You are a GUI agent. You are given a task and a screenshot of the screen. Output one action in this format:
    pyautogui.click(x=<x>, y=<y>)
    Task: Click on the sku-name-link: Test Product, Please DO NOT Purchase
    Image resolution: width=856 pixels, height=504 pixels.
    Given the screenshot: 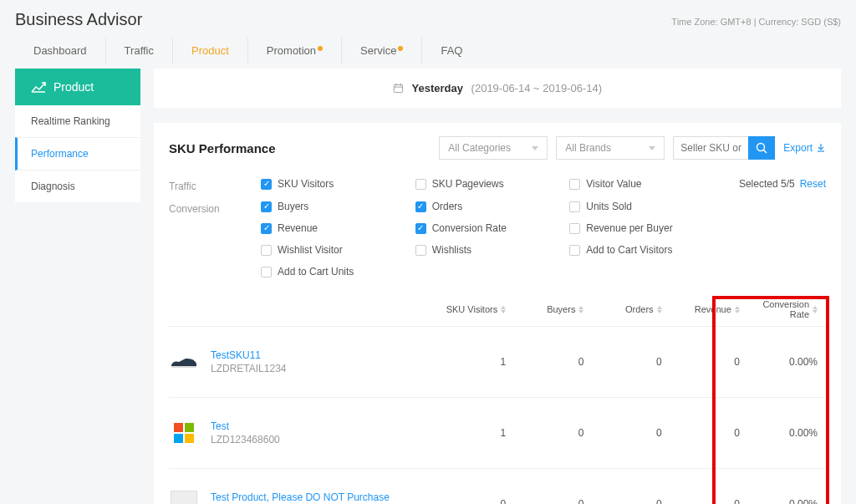 What is the action you would take?
    pyautogui.click(x=300, y=497)
    